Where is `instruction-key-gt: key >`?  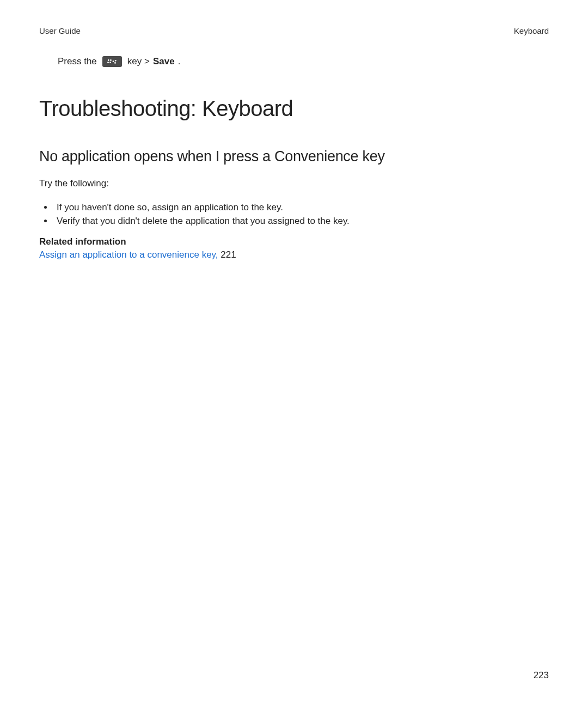 instruction-key-gt: key > is located at coordinates (138, 62).